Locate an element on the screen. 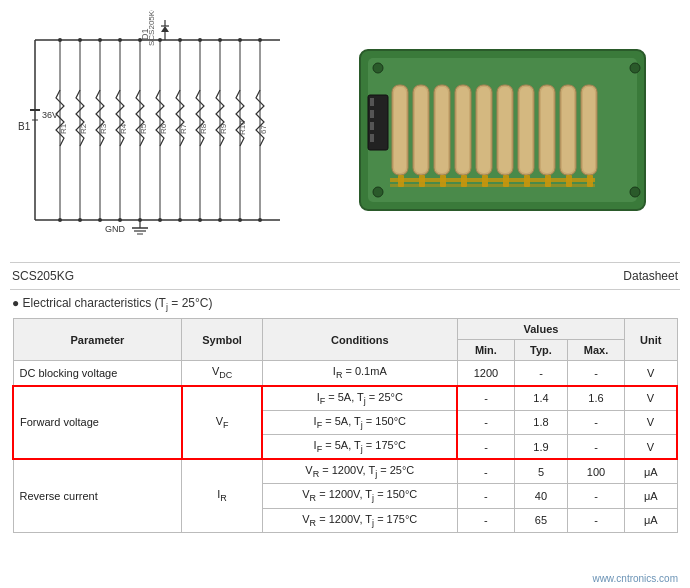 Image resolution: width=690 pixels, height=588 pixels. cond-fv1: IF = 5A, Tj = 25°C is located at coordinates (360, 398).